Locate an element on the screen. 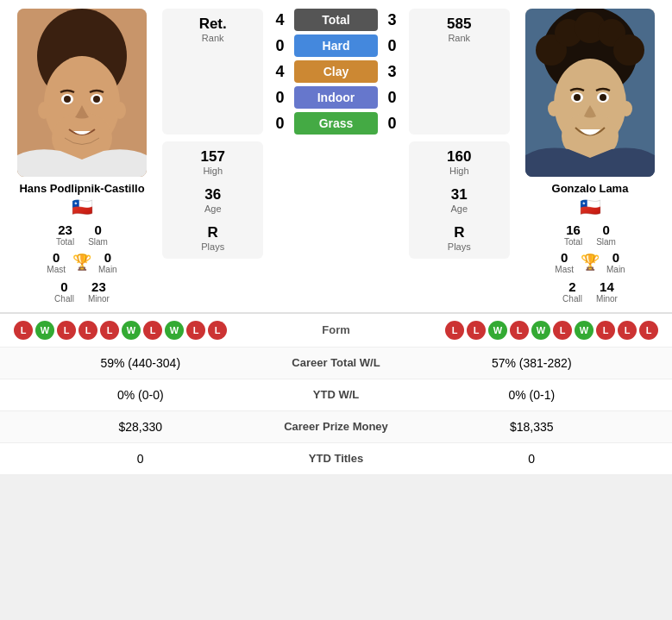 This screenshot has height=620, width=672. right-slam-stat: 0 Slam is located at coordinates (606, 235).